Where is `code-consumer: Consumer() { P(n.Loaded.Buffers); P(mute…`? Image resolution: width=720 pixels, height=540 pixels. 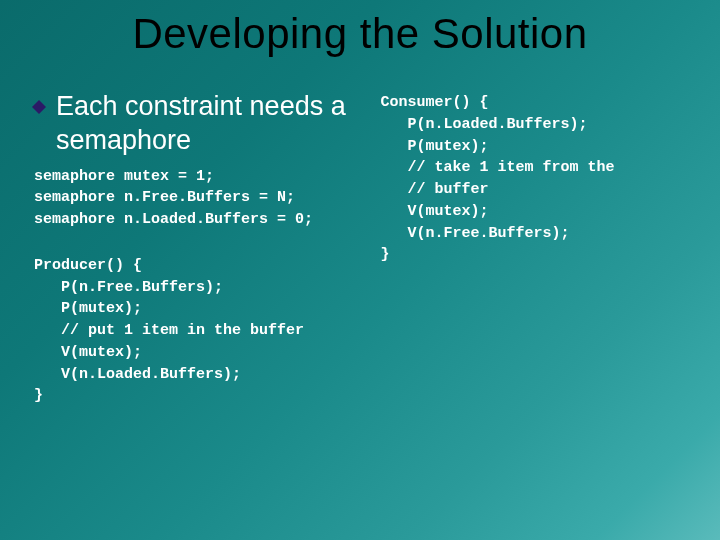
code-consumer: Consumer() { P(n.Loaded.Buffers); P(mute… is located at coordinates (540, 179).